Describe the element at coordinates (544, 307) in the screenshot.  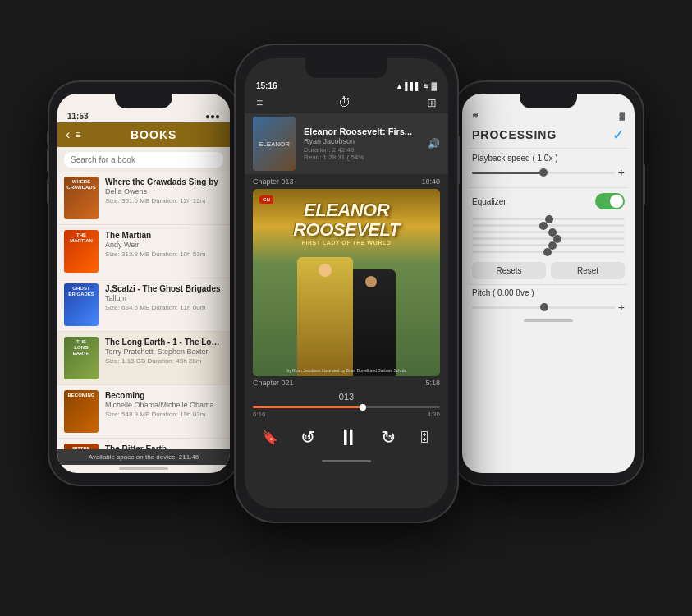
I see `pitch-thumb` at that location.